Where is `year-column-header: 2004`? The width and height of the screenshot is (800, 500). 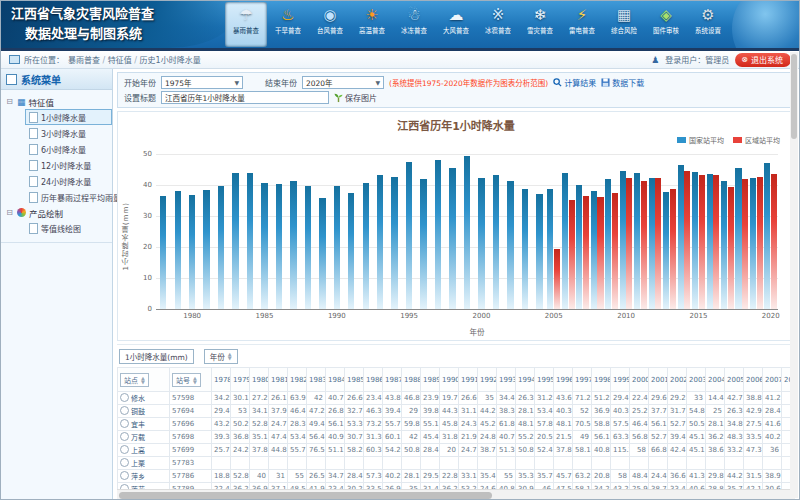
year-column-header: 2004 is located at coordinates (716, 380).